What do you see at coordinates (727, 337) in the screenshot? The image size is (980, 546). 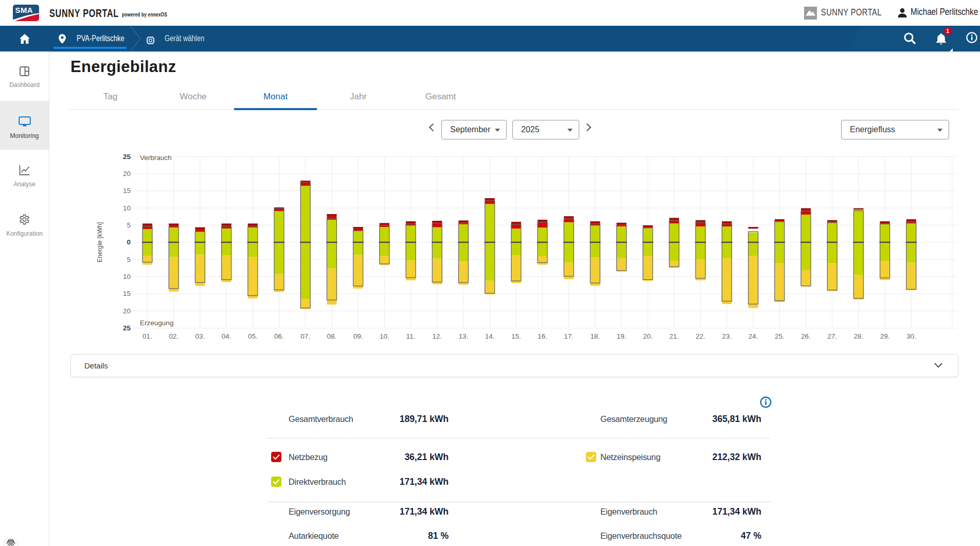 I see `svg-text: 23.` at bounding box center [727, 337].